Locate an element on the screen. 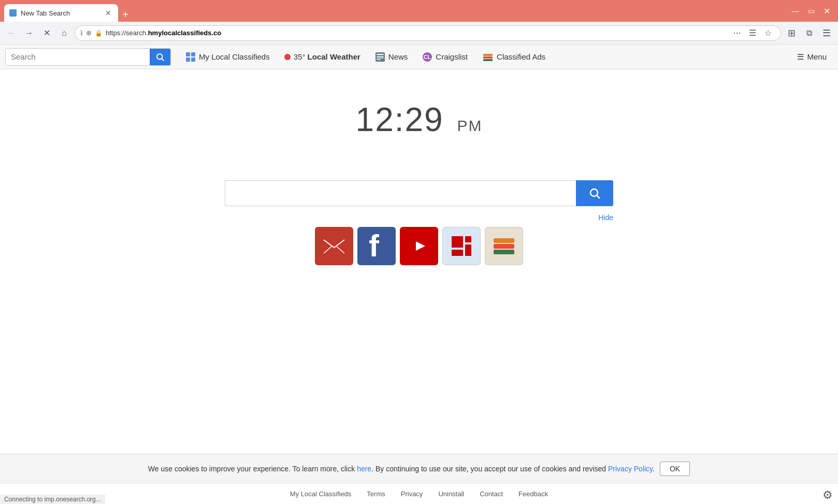  more-button: ··· is located at coordinates (737, 33).